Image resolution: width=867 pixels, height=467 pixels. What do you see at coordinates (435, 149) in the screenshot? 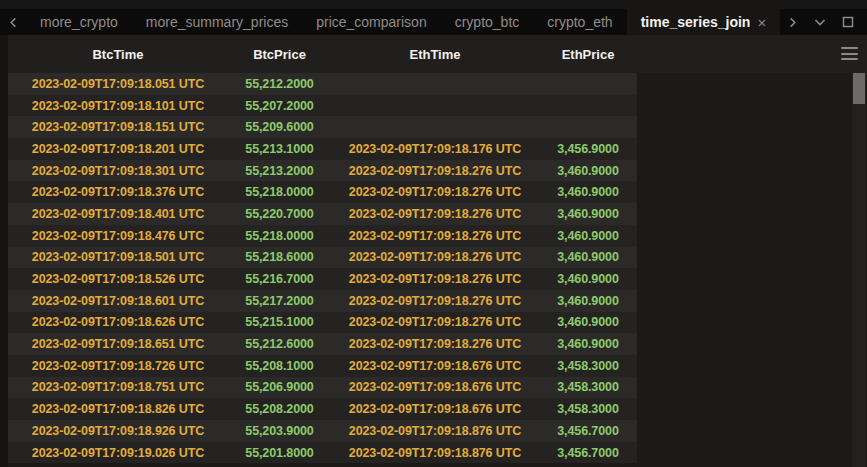
I see `cell-eth-time: 2023-02-09T17:09:18.176 UTC` at bounding box center [435, 149].